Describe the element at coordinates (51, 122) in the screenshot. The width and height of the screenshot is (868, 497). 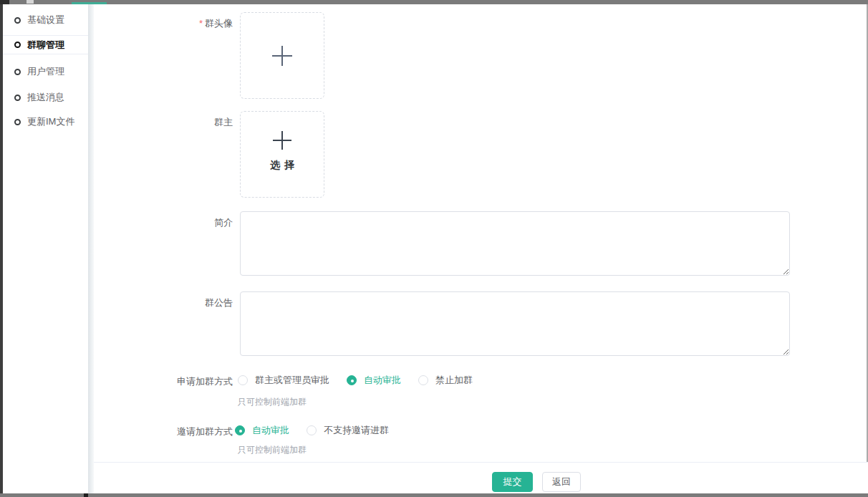
I see `sidebar-item-label: 更新IM文件` at that location.